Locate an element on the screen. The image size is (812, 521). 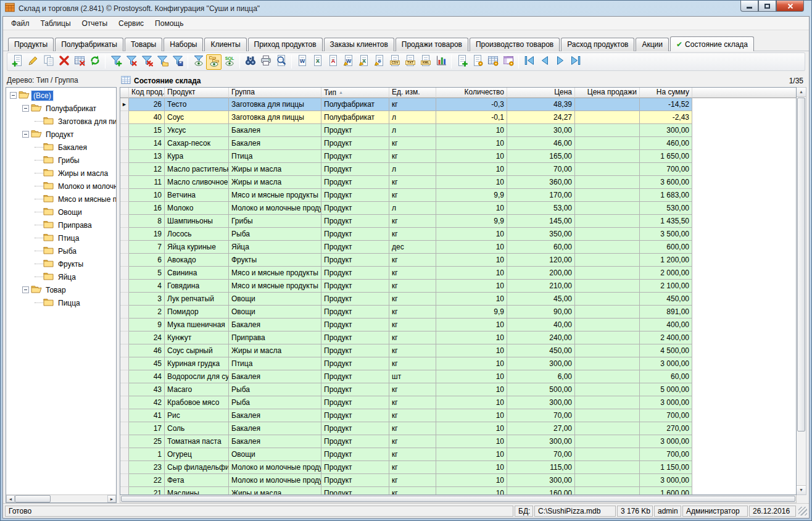
nav-first-button is located at coordinates (529, 62).